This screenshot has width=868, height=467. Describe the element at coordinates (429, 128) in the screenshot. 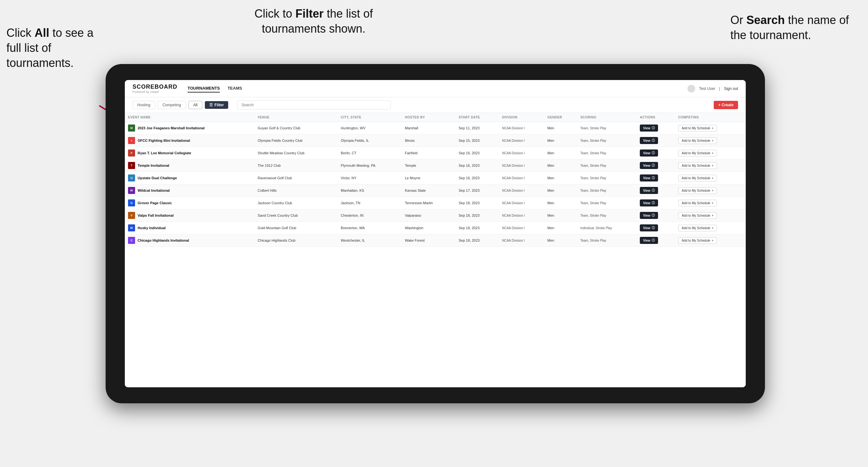

I see `cell-hosted-by: Marshall` at that location.